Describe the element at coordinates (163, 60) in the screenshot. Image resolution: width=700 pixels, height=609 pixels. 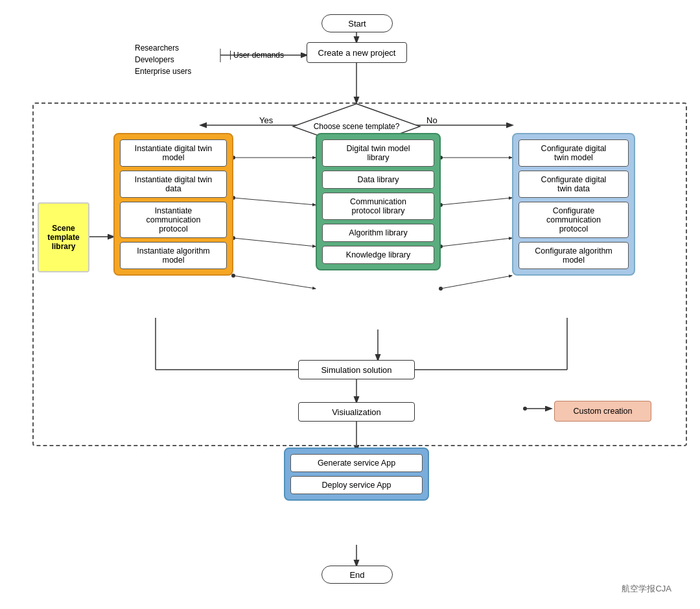
I see `developers-label: Developers` at that location.